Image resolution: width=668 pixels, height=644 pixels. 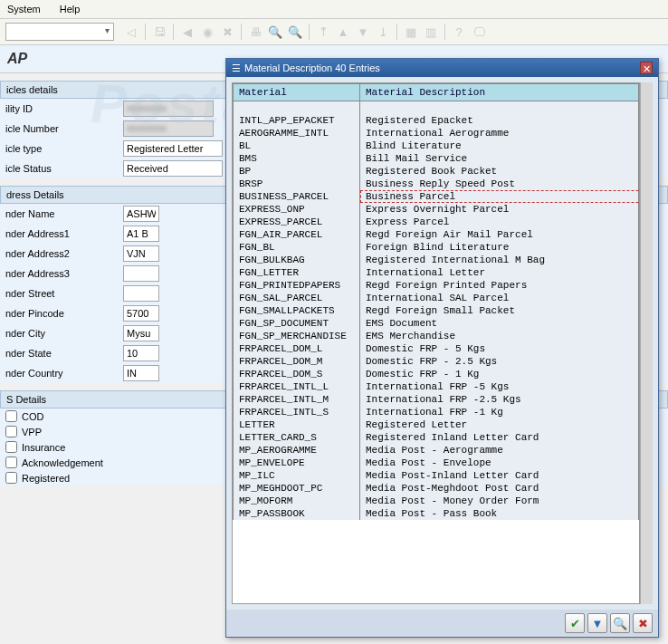 I want to click on new-session-icon: ▦, so click(x=411, y=32).